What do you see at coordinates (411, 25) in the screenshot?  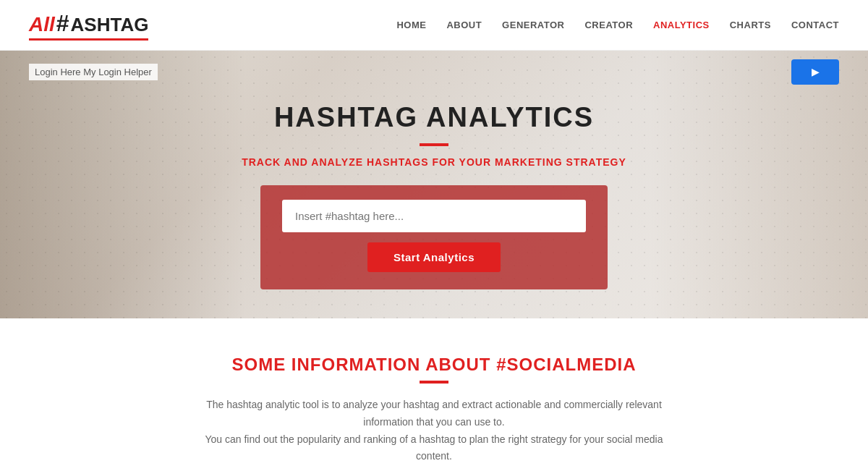 I see `nav-home: HOME` at bounding box center [411, 25].